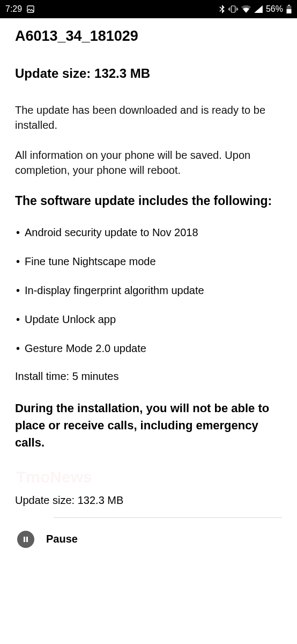  Describe the element at coordinates (148, 36) in the screenshot. I see `version-title: A6013_34_181029` at that location.